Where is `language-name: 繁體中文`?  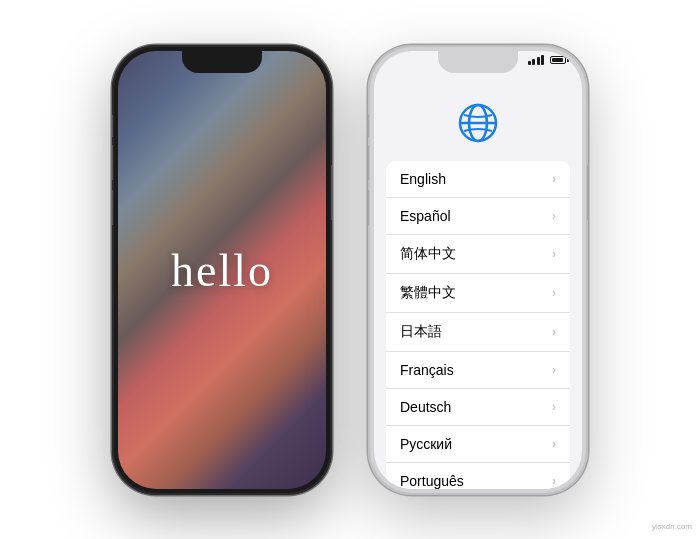 language-name: 繁體中文 is located at coordinates (428, 293).